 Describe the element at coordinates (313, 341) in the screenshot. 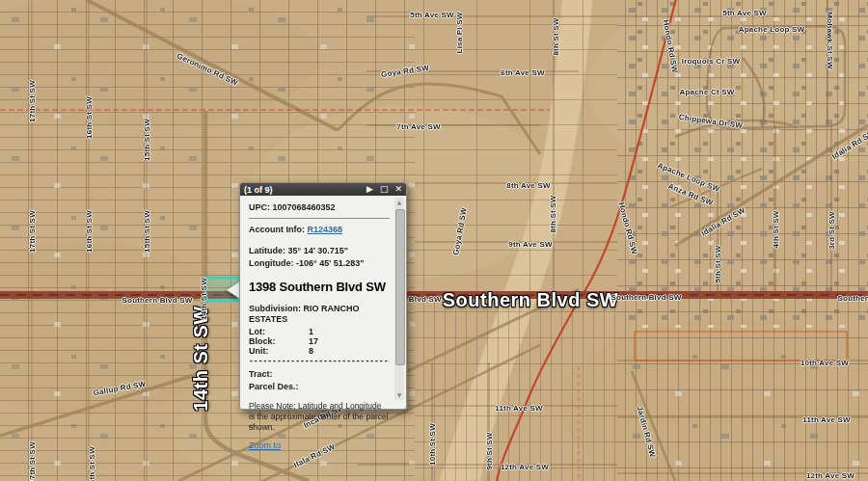

I see `block-value: 17` at that location.